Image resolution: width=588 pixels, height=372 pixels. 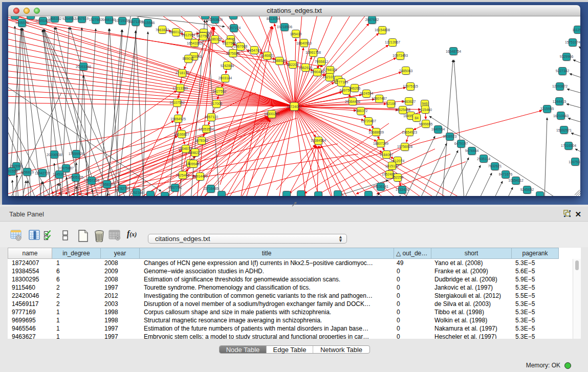 I want to click on svg-text: 9498222, so click(x=195, y=152).